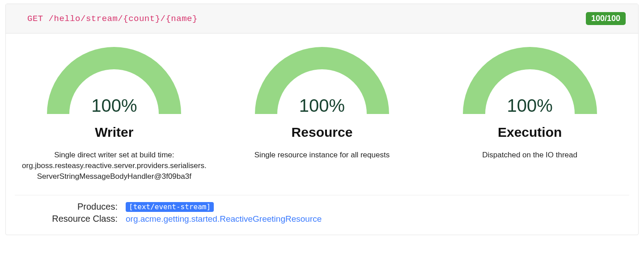 This screenshot has width=644, height=270. I want to click on meta-label-resource-class: Resource Class:, so click(72, 219).